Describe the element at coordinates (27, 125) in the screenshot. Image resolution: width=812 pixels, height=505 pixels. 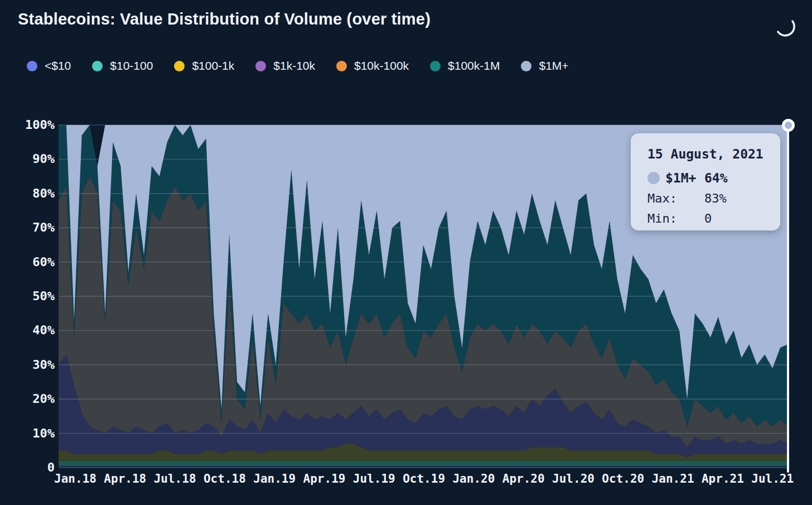
I see `y-tick-label: 100%` at that location.